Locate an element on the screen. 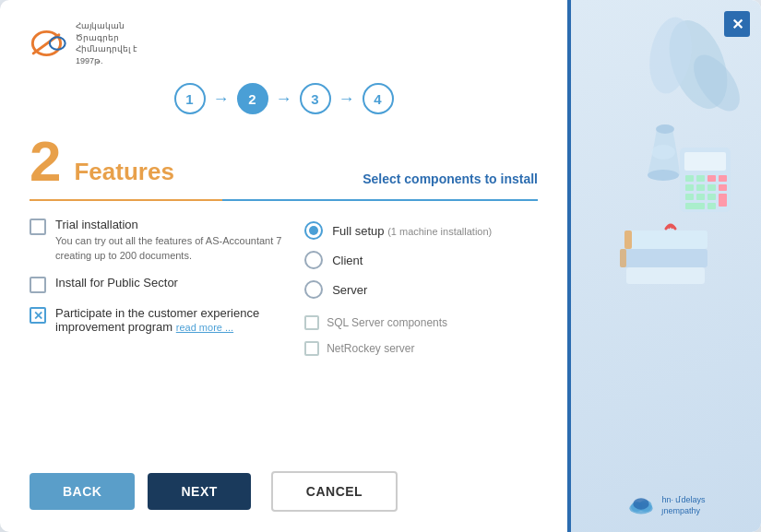 The image size is (761, 532). logo-icon is located at coordinates (49, 43).